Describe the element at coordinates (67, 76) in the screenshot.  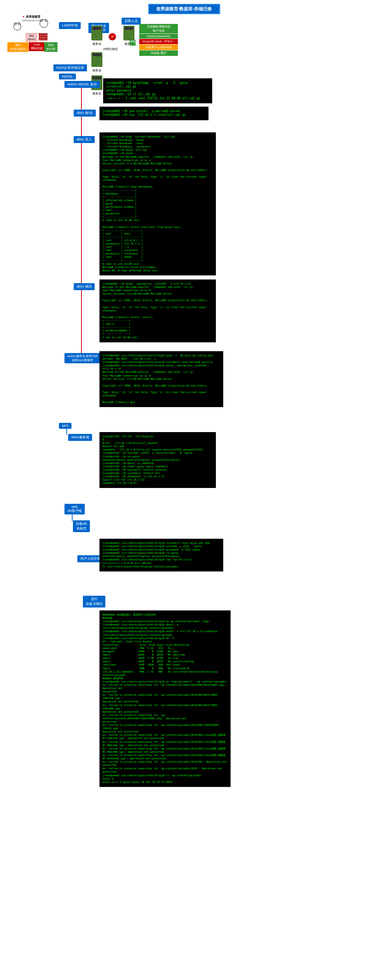
I see `mysql-box: MySQL` at that location.